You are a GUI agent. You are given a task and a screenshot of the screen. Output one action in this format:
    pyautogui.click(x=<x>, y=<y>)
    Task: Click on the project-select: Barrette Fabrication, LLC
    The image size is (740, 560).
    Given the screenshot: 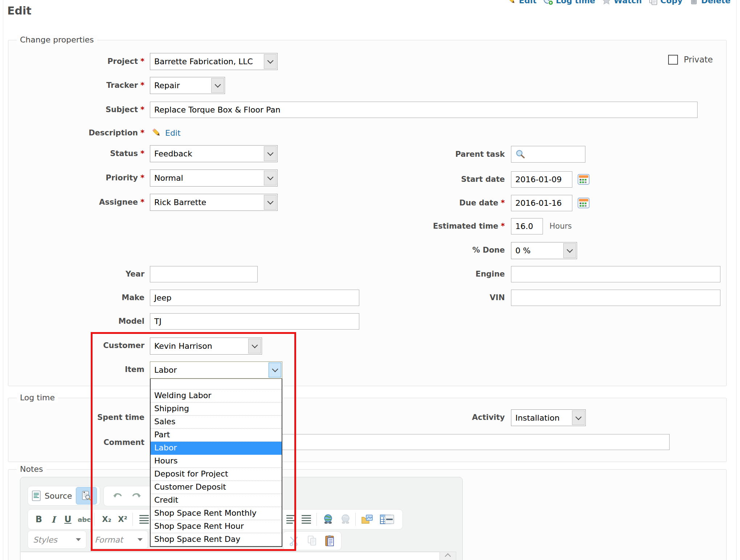 What is the action you would take?
    pyautogui.click(x=214, y=62)
    